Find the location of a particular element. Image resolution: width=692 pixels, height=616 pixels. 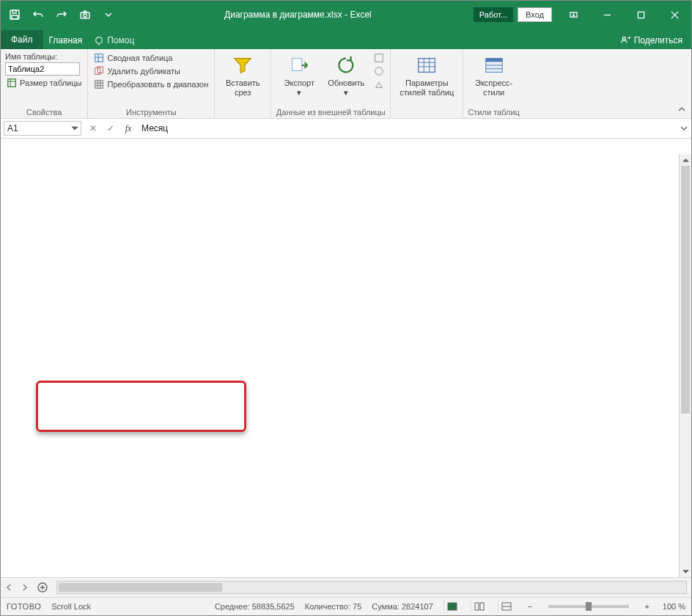

save-status: Работ... is located at coordinates (493, 15).